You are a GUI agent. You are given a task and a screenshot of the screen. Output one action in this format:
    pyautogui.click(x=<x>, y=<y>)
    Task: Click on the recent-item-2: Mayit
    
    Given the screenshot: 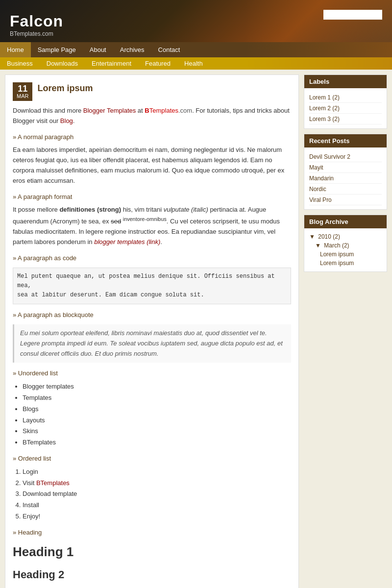 What is the action you would take?
    pyautogui.click(x=345, y=168)
    